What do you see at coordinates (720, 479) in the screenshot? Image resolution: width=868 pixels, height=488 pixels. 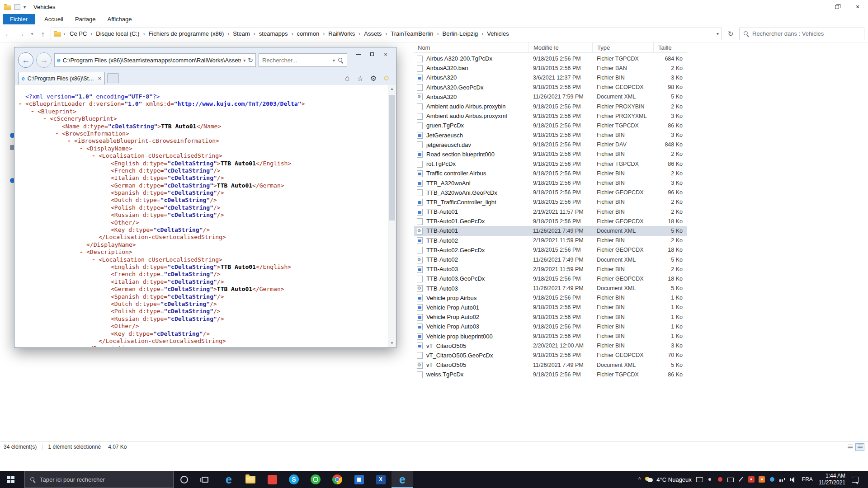 I see `red-circle-icon` at bounding box center [720, 479].